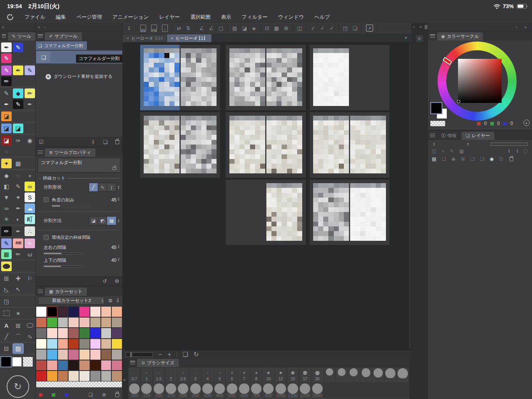  Describe the element at coordinates (434, 159) in the screenshot. I see `layer-action-icon-0: ▤` at that location.